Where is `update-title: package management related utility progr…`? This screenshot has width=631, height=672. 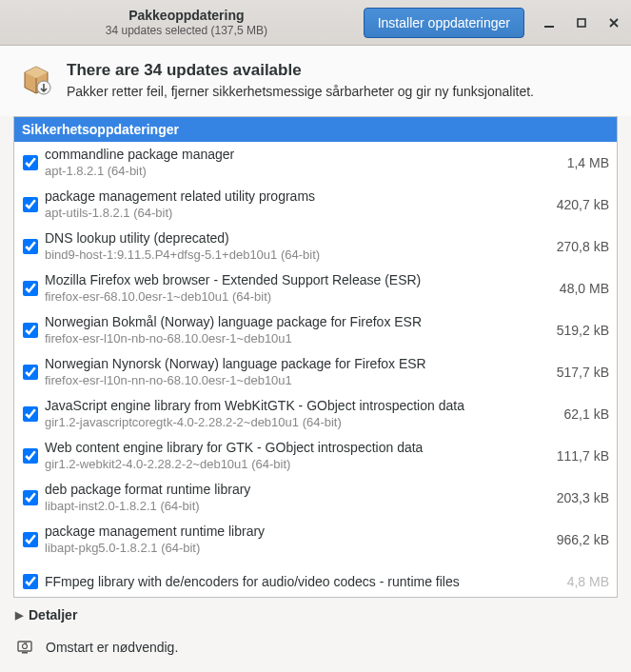 update-title: package management related utility progr… is located at coordinates (296, 196).